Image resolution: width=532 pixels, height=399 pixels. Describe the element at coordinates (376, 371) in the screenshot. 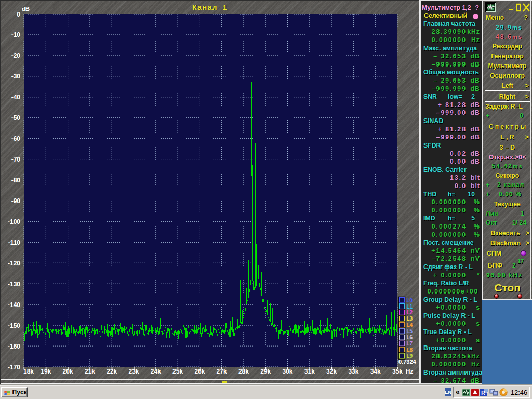

I see `svg-text: 34k` at that location.